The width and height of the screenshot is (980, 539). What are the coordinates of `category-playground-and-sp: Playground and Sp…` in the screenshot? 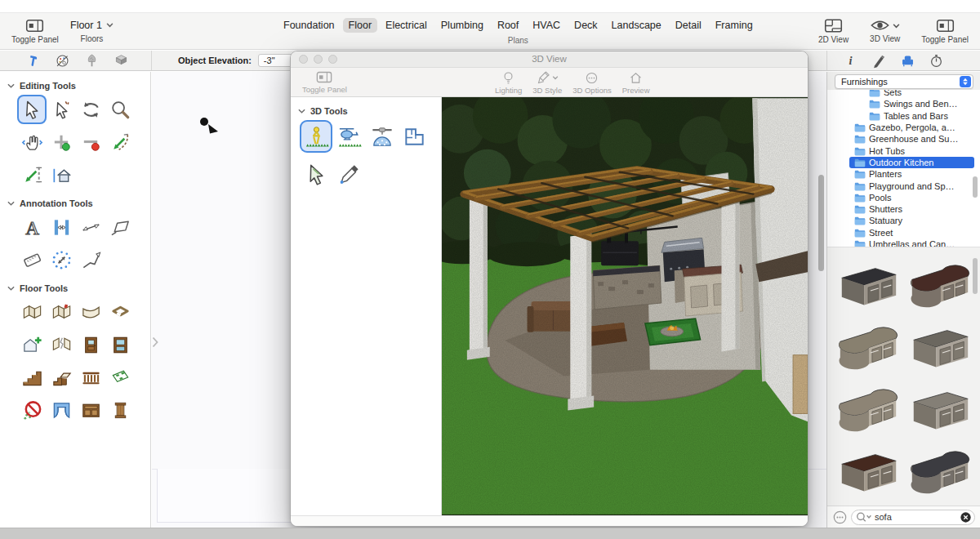 It's located at (911, 185).